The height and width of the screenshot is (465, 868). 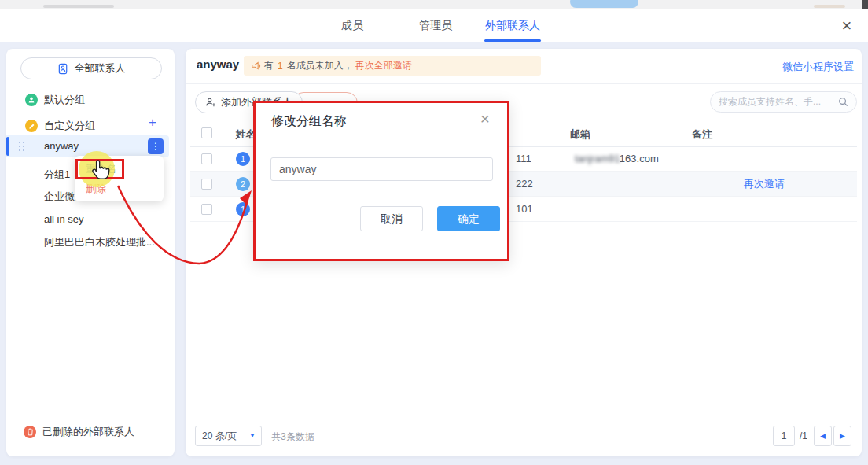 I want to click on dialog-title: 修改分组名称, so click(x=309, y=121).